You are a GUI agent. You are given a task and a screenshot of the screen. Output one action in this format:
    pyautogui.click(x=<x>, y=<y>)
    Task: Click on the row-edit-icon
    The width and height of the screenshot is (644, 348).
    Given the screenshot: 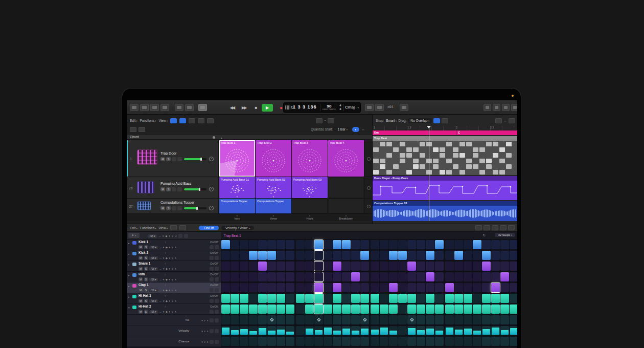 What is the action you would take?
    pyautogui.click(x=212, y=247)
    